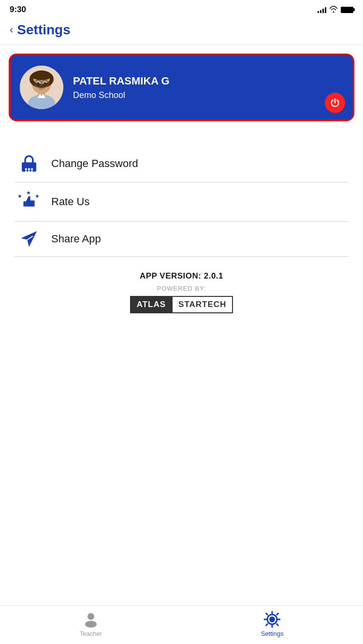  Describe the element at coordinates (76, 239) in the screenshot. I see `menu-label-share-app: Share App` at that location.